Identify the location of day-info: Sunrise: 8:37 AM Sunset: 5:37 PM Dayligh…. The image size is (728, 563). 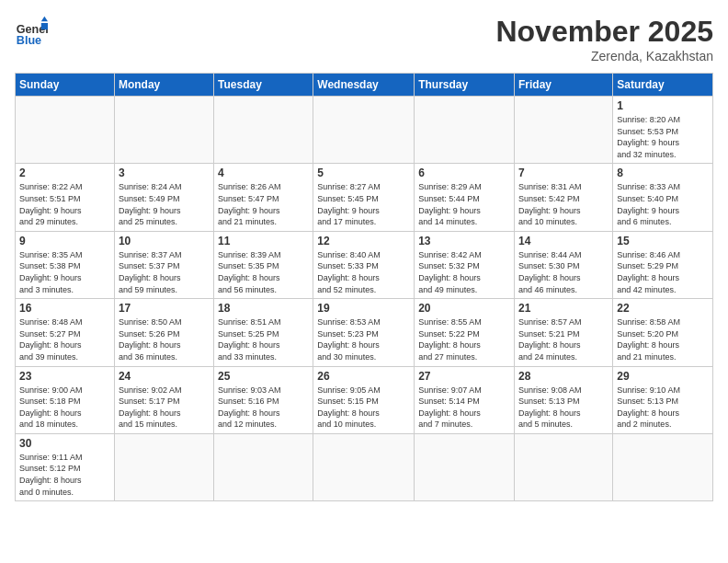
(164, 272).